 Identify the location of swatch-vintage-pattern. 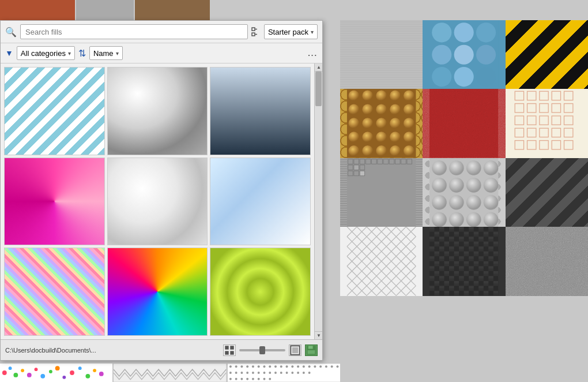
(546, 123).